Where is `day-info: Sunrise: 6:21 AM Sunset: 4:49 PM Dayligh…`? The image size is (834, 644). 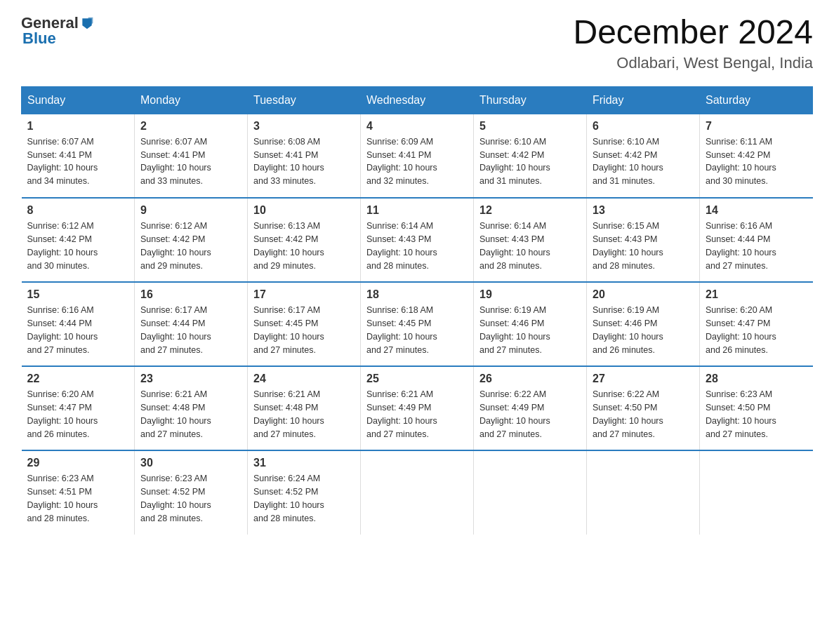
day-info: Sunrise: 6:21 AM Sunset: 4:49 PM Dayligh… is located at coordinates (417, 414).